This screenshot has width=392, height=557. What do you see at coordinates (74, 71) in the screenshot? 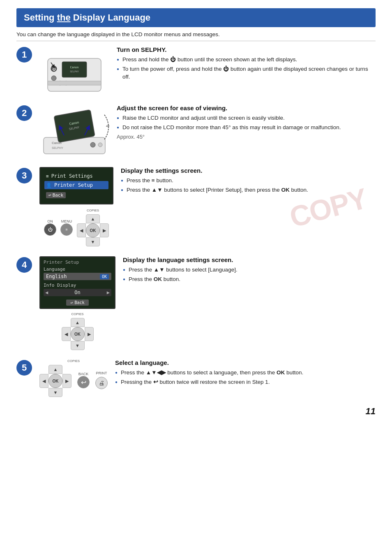
I see `step-1-image: Canon SELPHY ⏻` at bounding box center [74, 71].